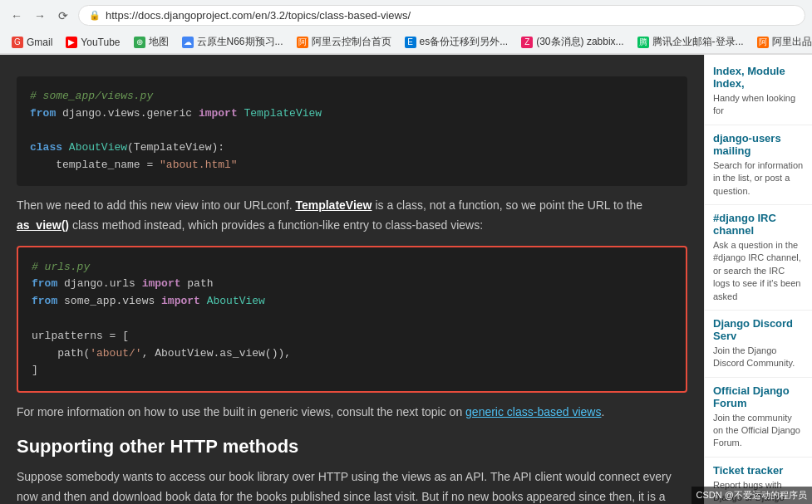 Image resolution: width=812 pixels, height=504 pixels. Describe the element at coordinates (236, 301) in the screenshot. I see `code-aboutview: AboutView` at that location.